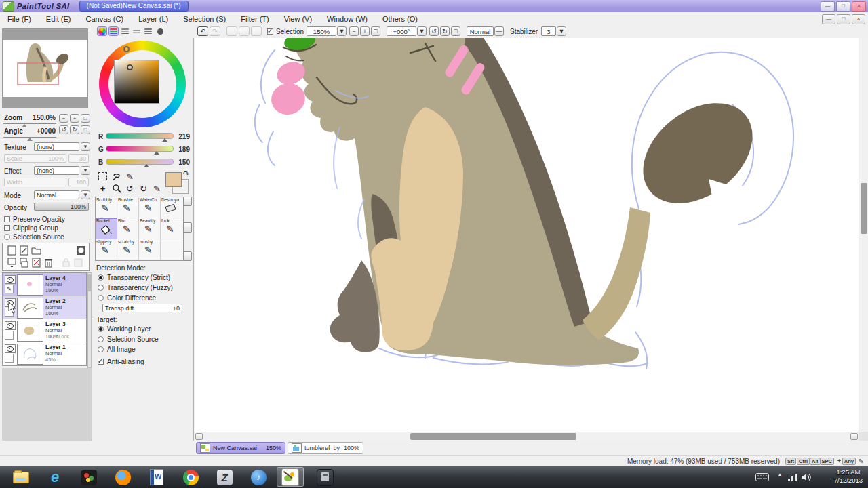 This screenshot has height=488, width=868. Describe the element at coordinates (258, 477) in the screenshot. I see `taskbar-itunes-icon: ♪` at that location.